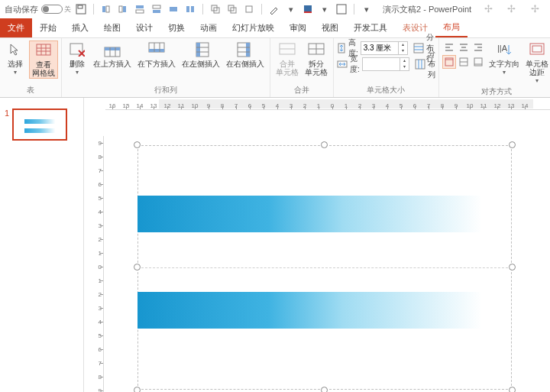 This screenshot has height=392, width=550. What do you see at coordinates (209, 28) in the screenshot?
I see `tab-animations: 动画` at bounding box center [209, 28].